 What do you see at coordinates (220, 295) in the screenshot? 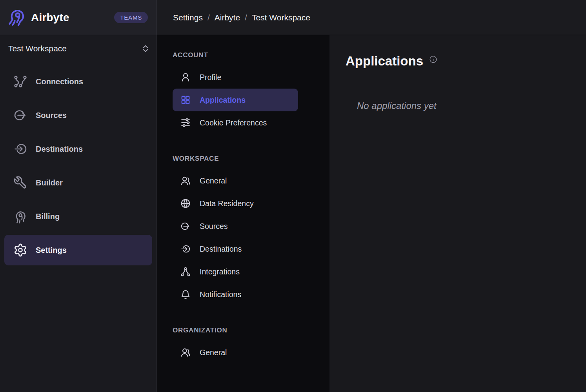
I see `settings-nav-item-label: Notifications` at bounding box center [220, 295].